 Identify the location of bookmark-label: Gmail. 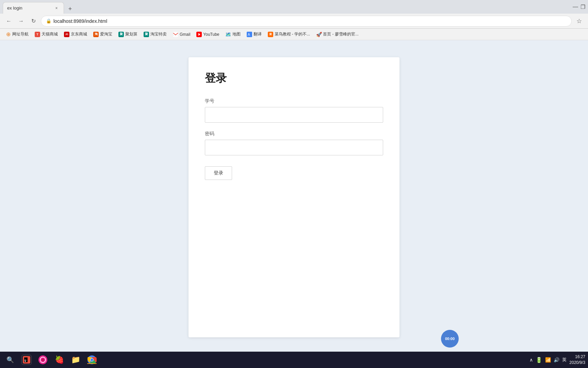
(185, 34).